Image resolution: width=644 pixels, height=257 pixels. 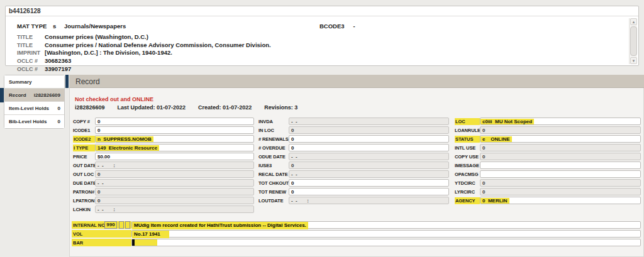 What do you see at coordinates (467, 166) in the screenshot?
I see `imessage-label: IMESSAGE` at bounding box center [467, 166].